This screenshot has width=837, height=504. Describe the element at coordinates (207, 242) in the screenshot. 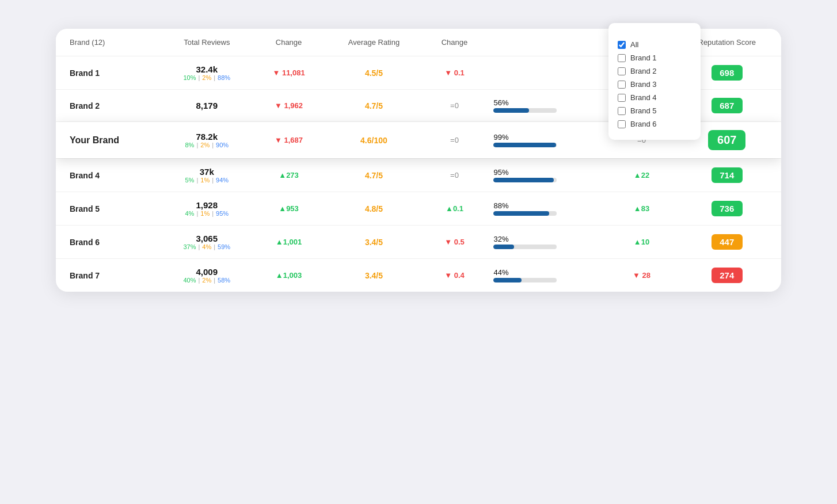

I see `total-reviews: 3,06537% | 4% | 59%` at that location.